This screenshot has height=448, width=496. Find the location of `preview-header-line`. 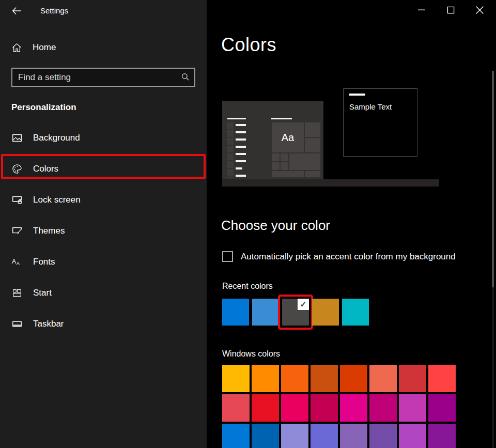

preview-header-line is located at coordinates (237, 119).